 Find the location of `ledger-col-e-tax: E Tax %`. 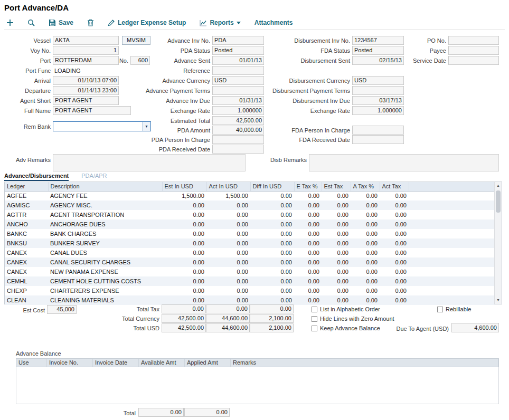

ledger-col-e-tax: E Tax % is located at coordinates (308, 187).